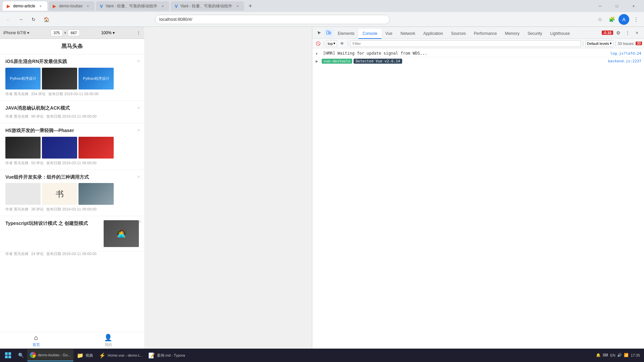  I want to click on taskbar-clock: 17:35, so click(635, 355).